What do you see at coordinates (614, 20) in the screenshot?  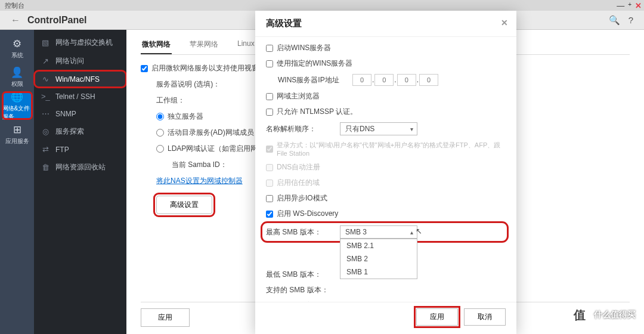 I see `search-icon: 🔍` at bounding box center [614, 20].